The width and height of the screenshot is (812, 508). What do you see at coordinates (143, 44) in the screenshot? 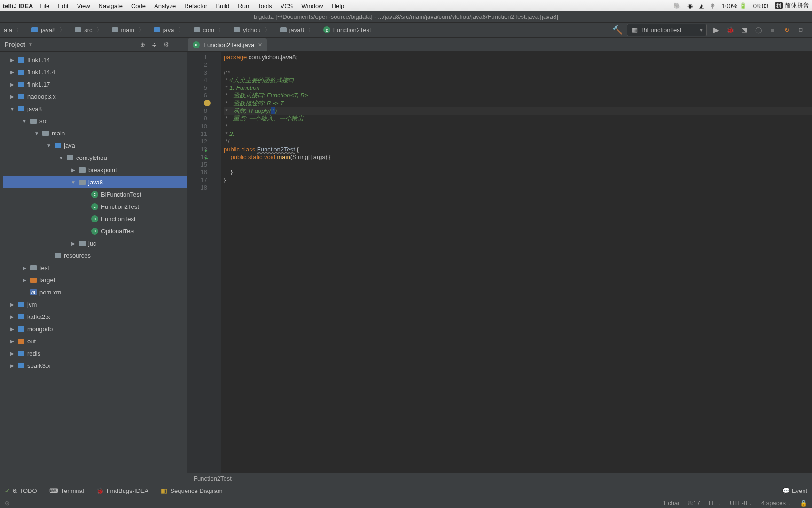
I see `locate-icon: ⊕` at bounding box center [143, 44].